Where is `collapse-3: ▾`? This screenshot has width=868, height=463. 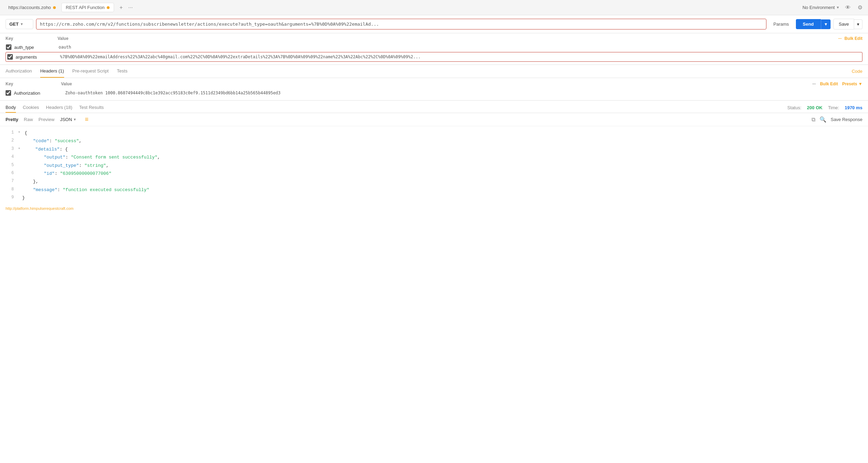
collapse-3: ▾ is located at coordinates (19, 149).